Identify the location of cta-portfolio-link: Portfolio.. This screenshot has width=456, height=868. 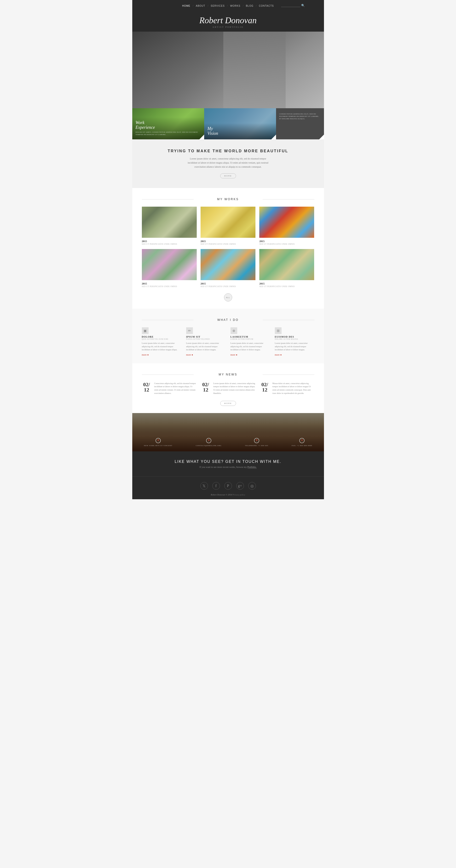
(252, 467).